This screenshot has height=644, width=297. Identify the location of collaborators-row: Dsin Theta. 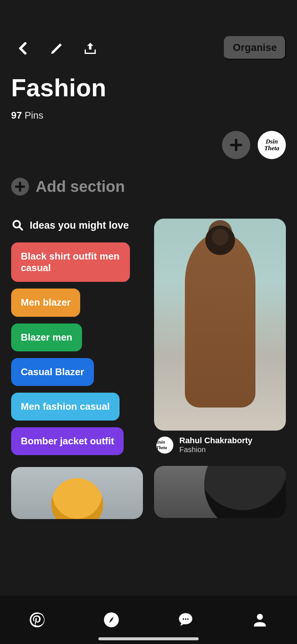
(254, 145).